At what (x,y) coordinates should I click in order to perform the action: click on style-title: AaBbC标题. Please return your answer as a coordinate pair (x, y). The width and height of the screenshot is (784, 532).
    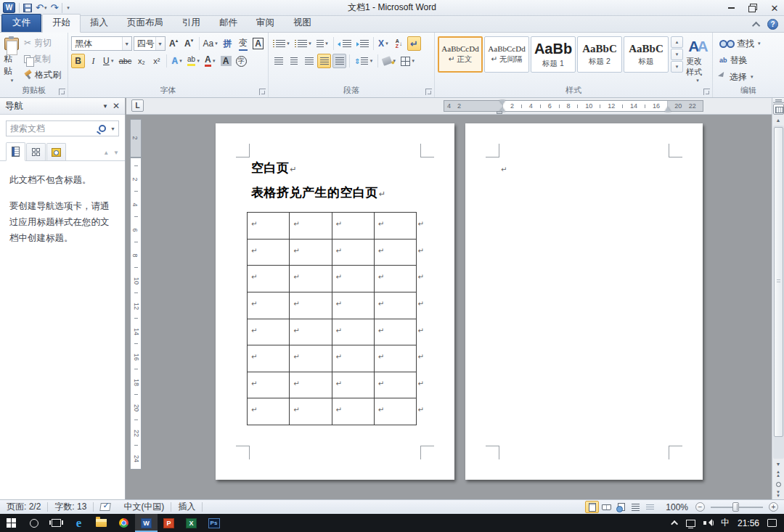
    Looking at the image, I should click on (646, 54).